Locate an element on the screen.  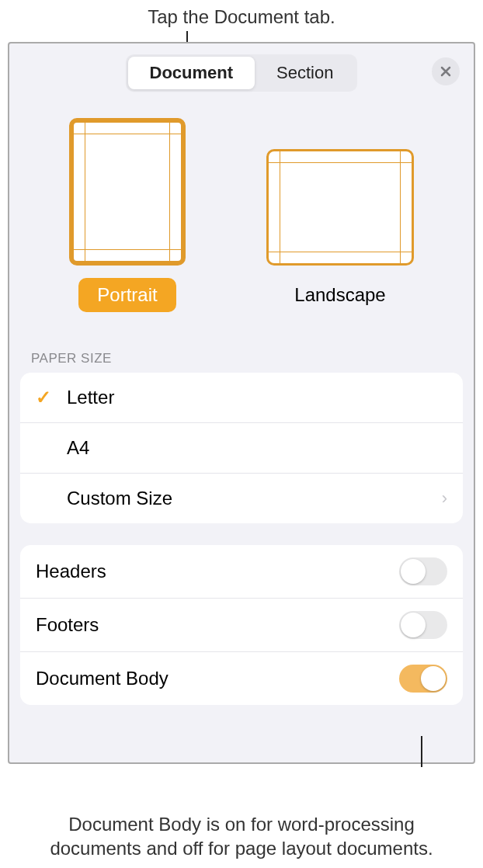
headers-toggle is located at coordinates (423, 571).